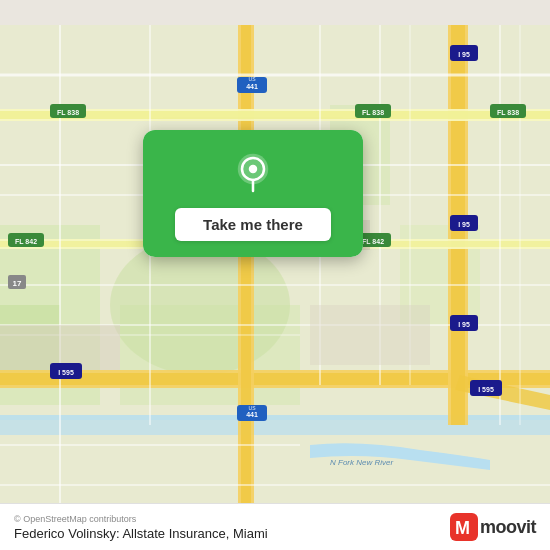  I want to click on location-pin-icon, so click(253, 174).